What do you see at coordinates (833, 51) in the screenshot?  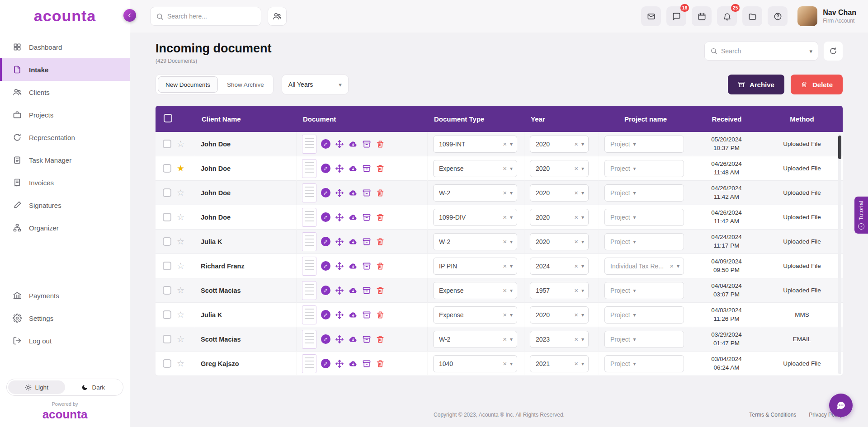 I see `refresh-button` at bounding box center [833, 51].